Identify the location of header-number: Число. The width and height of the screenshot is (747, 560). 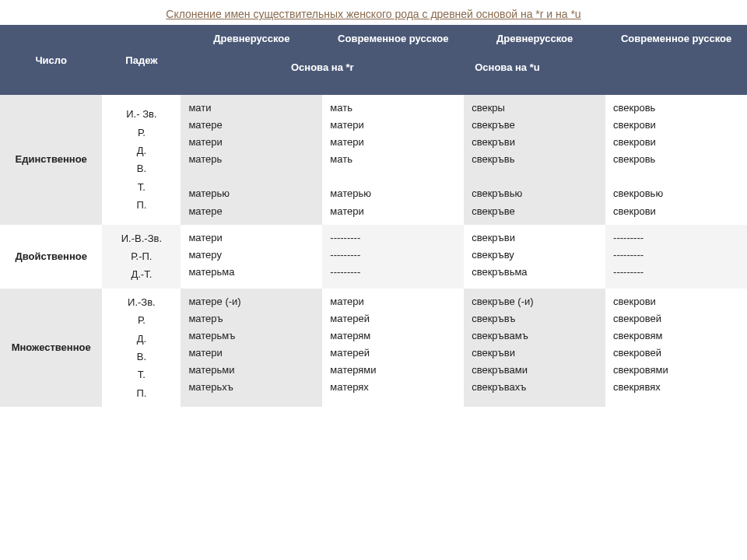
(51, 60).